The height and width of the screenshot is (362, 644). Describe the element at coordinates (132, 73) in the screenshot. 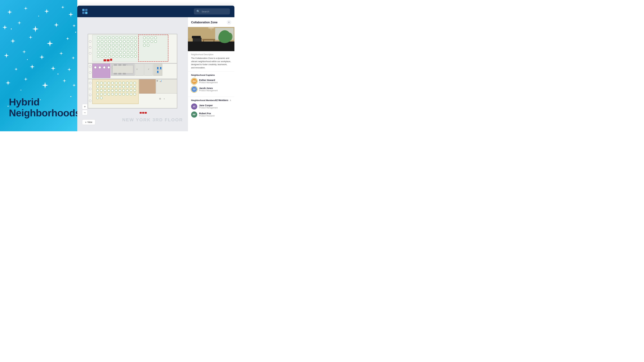

I see `floor-plan: ♀ ♂ 👤 👤 👤` at that location.